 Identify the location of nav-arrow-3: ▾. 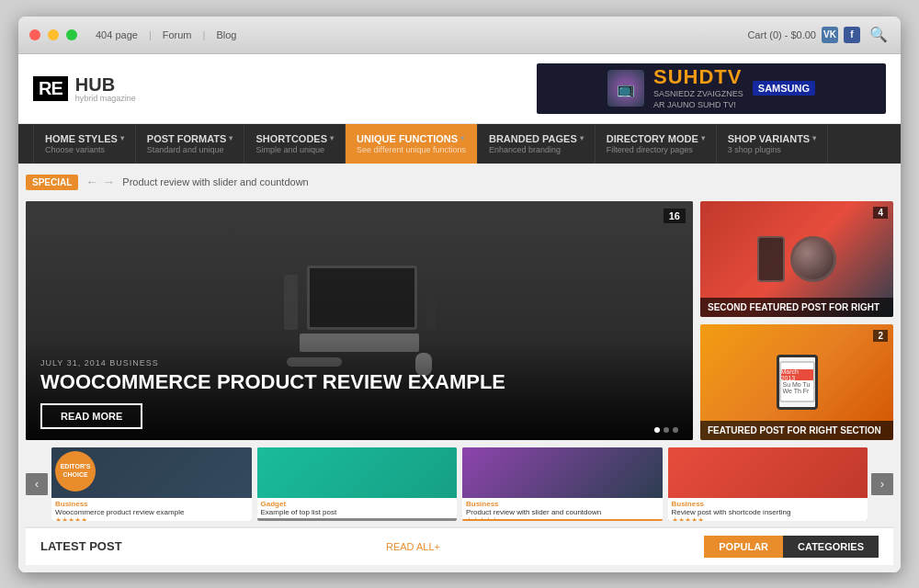
(332, 138).